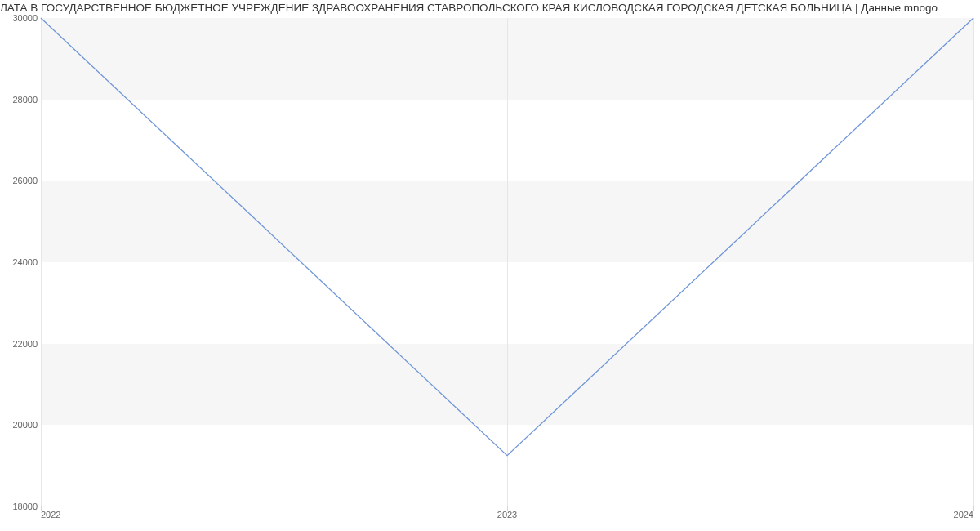 The image size is (980, 531). I want to click on x-tick-mark, so click(973, 509).